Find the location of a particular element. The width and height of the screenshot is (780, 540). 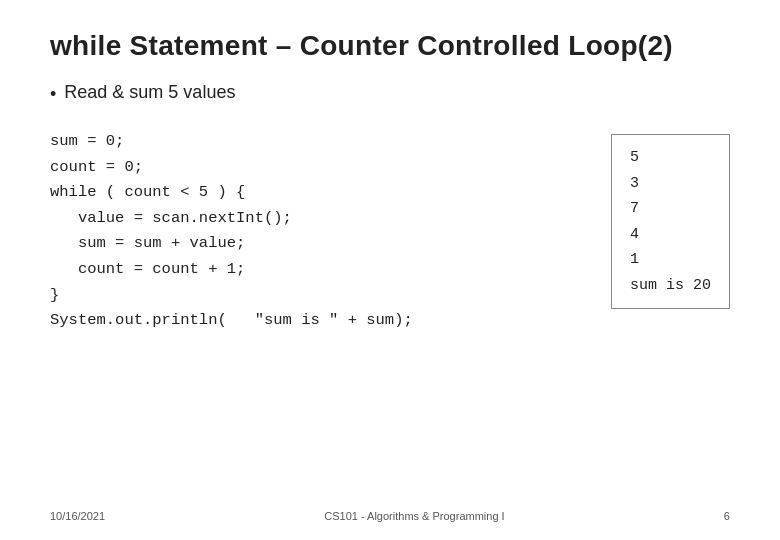

code-line-6: count = count + 1; is located at coordinates (148, 269).